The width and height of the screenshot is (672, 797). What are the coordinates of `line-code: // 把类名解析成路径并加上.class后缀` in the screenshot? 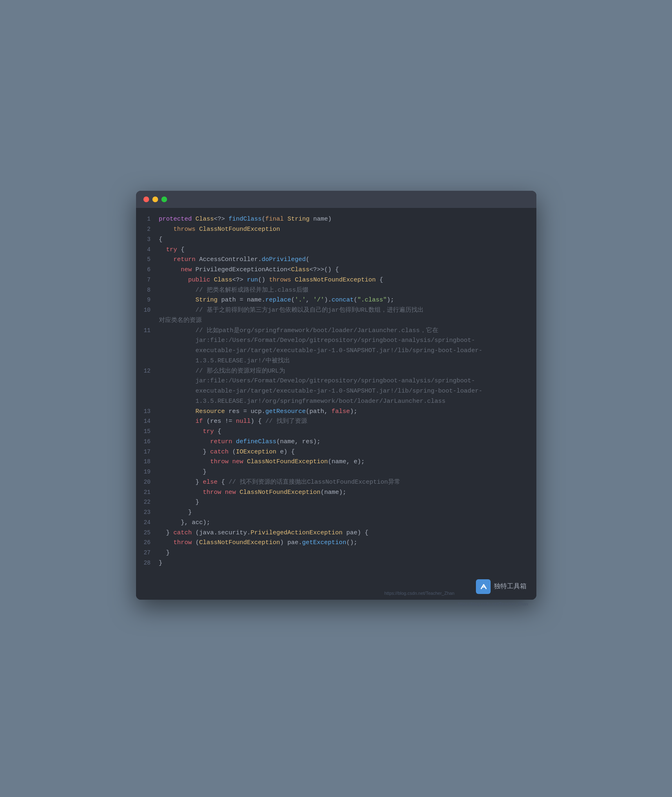 It's located at (343, 291).